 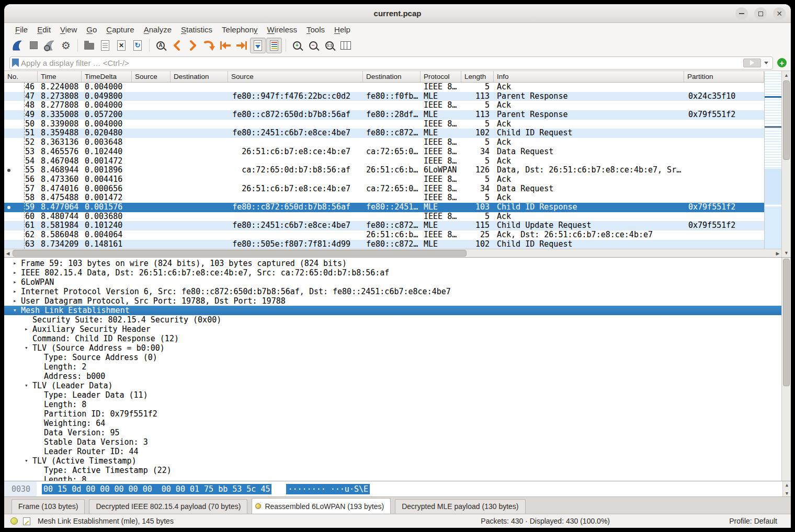 I want to click on capture-options-icon: ⚙, so click(x=66, y=45).